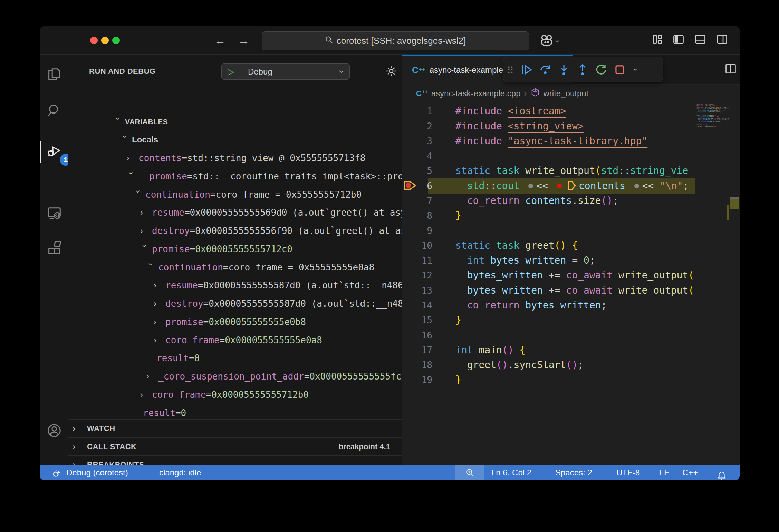  Describe the element at coordinates (679, 40) in the screenshot. I see `toggle-primary-sidebar-icon` at that location.